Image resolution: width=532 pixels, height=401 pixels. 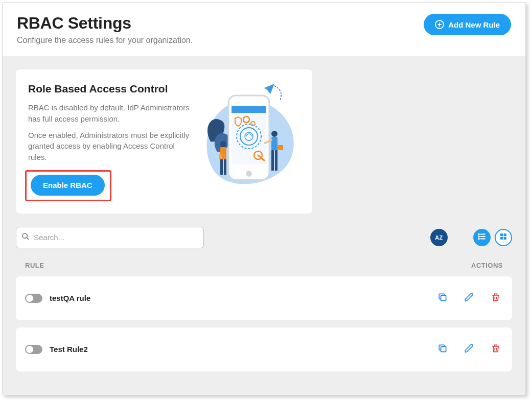 What do you see at coordinates (26, 238) in the screenshot?
I see `search-icon` at bounding box center [26, 238].